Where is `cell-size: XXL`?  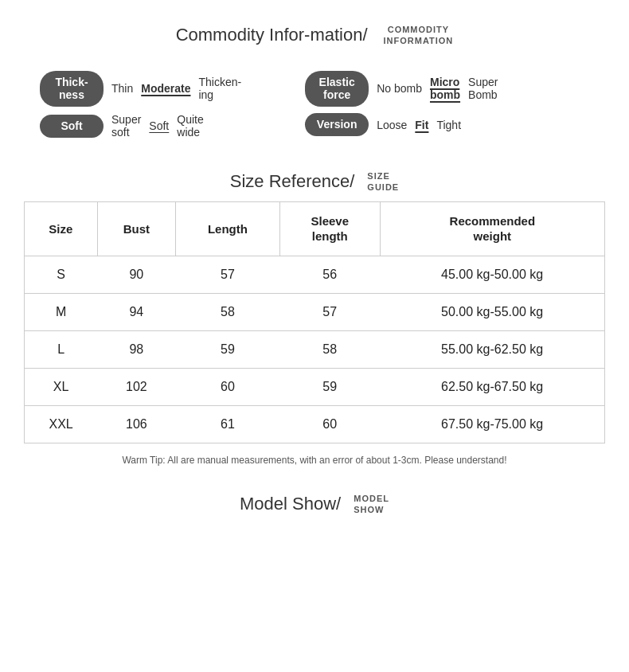
cell-size: XXL is located at coordinates (61, 424).